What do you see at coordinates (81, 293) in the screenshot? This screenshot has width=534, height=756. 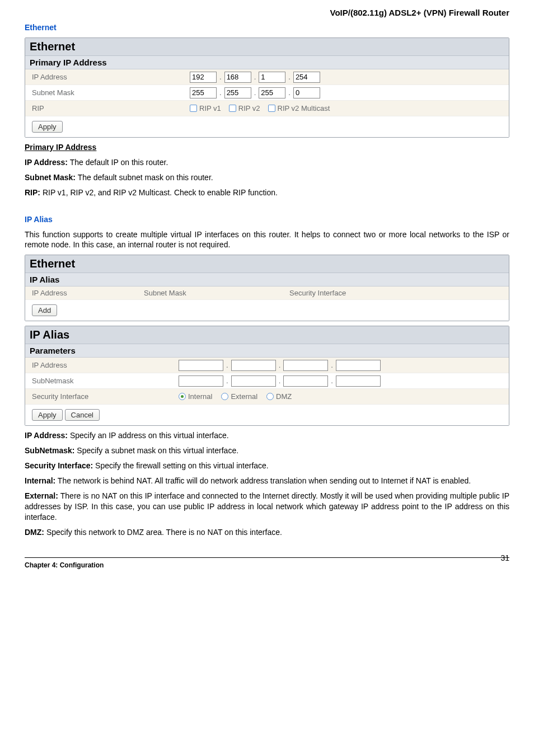 I see `col-ip-address: IP Address` at bounding box center [81, 293].